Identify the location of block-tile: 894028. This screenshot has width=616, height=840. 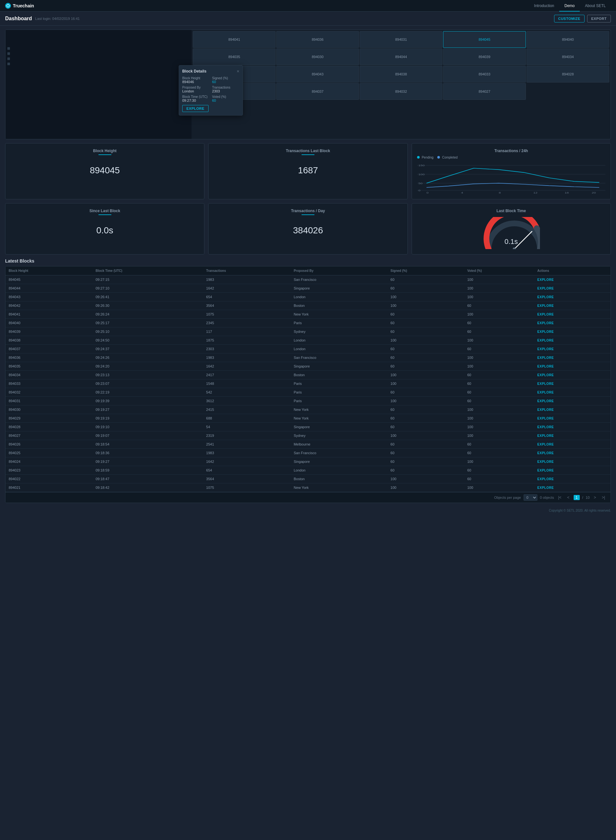
(568, 74).